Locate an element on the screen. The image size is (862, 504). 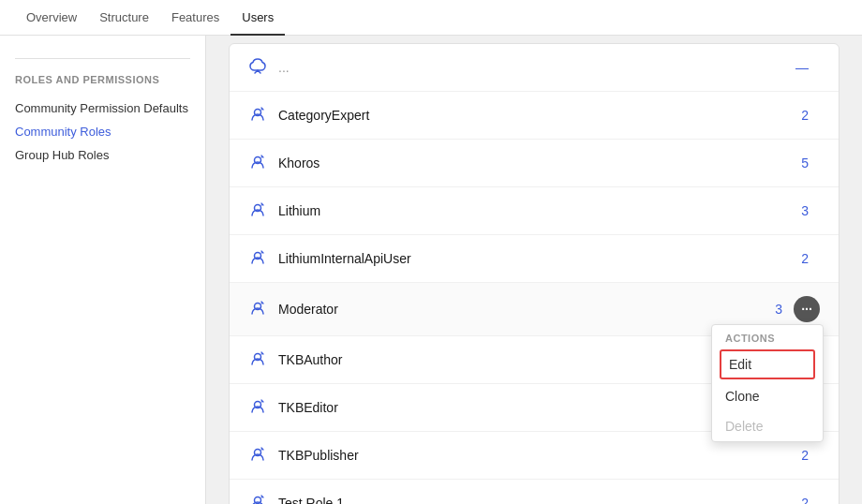
dropdown-header: ACTIONS is located at coordinates (767, 336).